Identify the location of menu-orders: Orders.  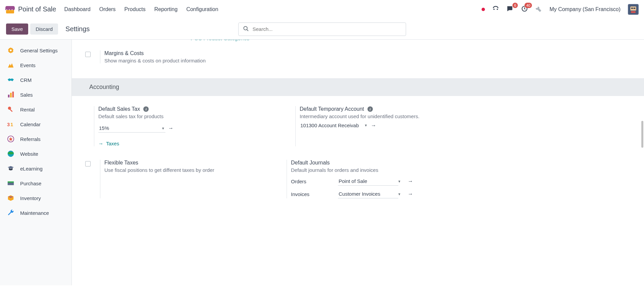
(107, 9).